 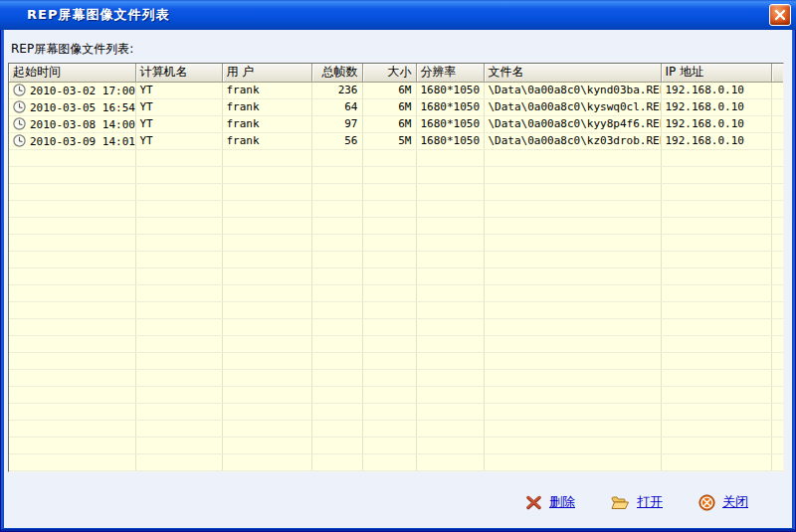 I want to click on column-header-4: 大小, so click(x=389, y=73).